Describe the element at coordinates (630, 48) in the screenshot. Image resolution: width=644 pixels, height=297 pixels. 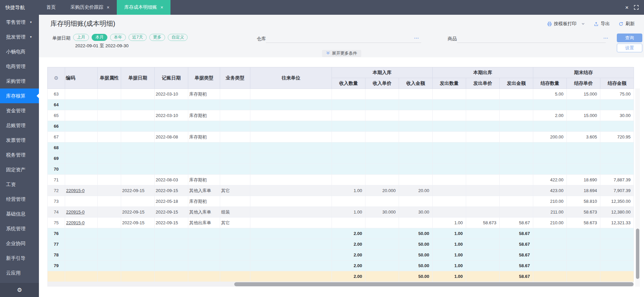
I see `settings-button: 设置` at that location.